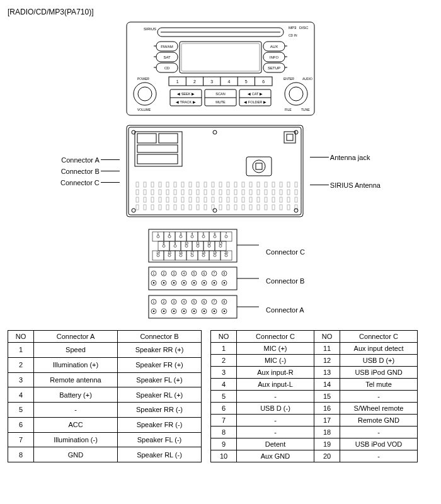  Describe the element at coordinates (150, 29) in the screenshot. I see `svg-text: SIRIUS` at that location.